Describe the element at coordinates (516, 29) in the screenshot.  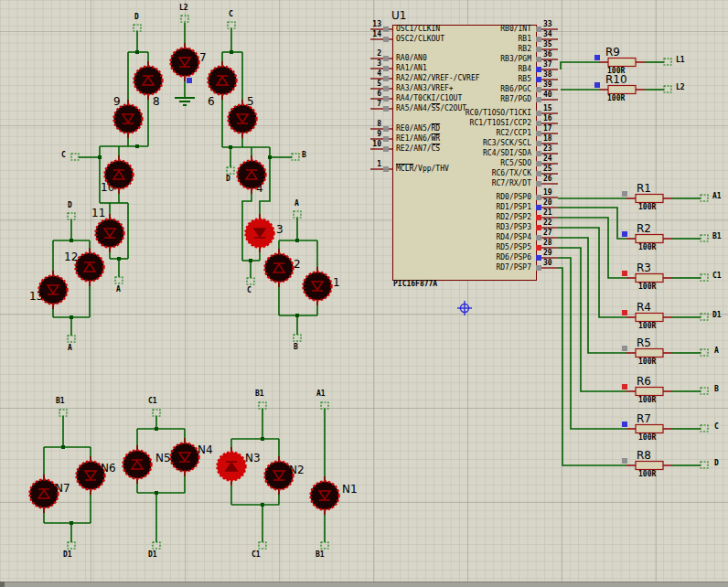
I see `pin-name-text: RB0/INT` at that location.